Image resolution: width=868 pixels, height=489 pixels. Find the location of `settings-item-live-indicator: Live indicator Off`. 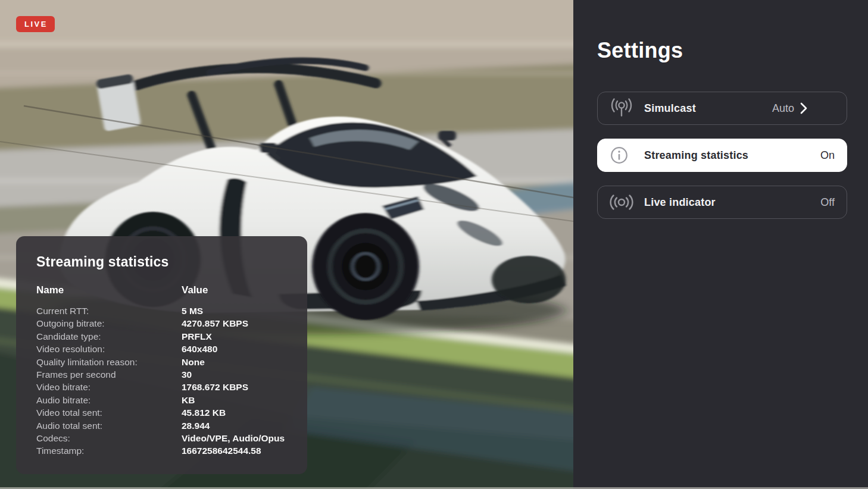

settings-item-live-indicator: Live indicator Off is located at coordinates (722, 202).